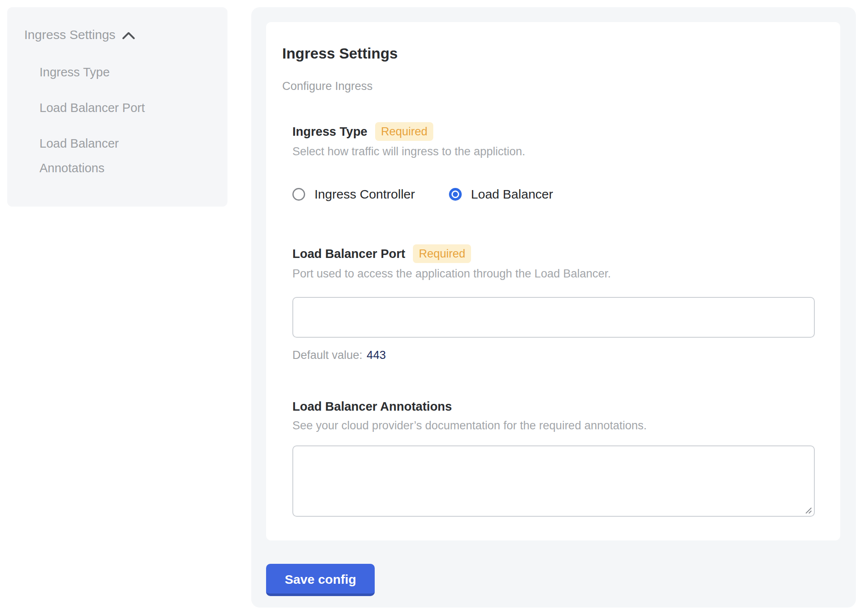 This screenshot has width=864, height=616. What do you see at coordinates (376, 355) in the screenshot?
I see `default-value: 443` at bounding box center [376, 355].